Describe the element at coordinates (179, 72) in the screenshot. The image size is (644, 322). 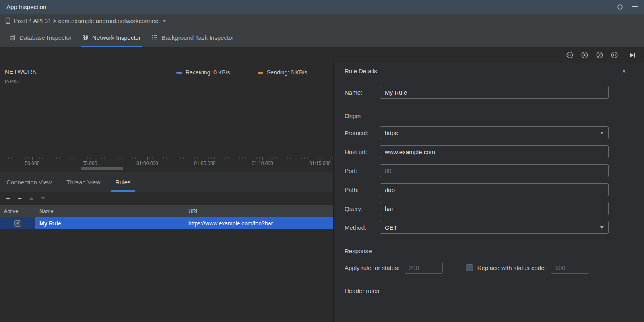
I see `receiving-swatch-icon` at that location.